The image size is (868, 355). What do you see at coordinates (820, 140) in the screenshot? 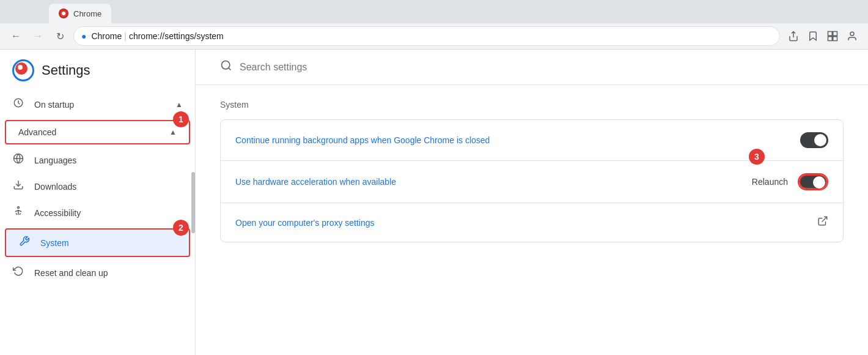
I see `toggle-thumb` at bounding box center [820, 140].